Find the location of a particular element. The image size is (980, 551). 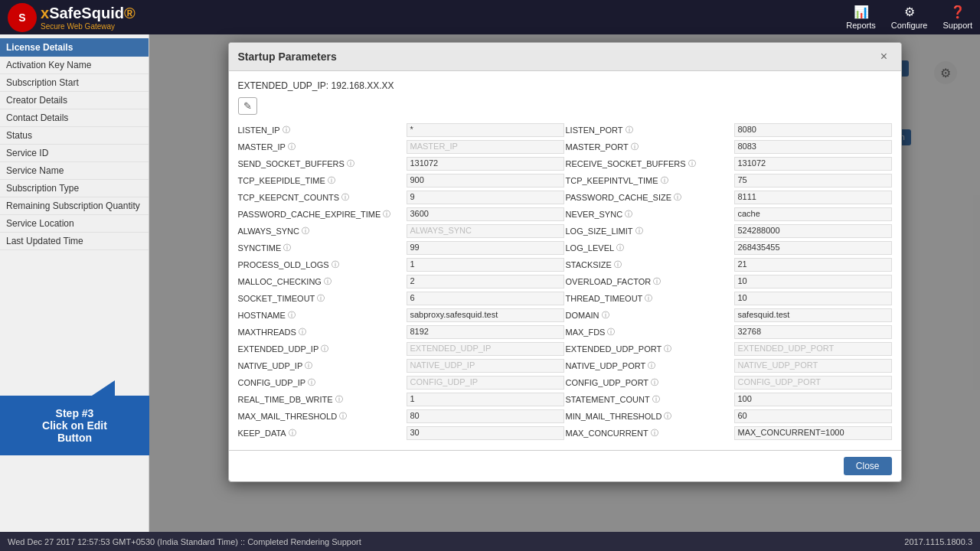

sidebar-item-last-updated-time: Last Updated Time is located at coordinates (74, 242).